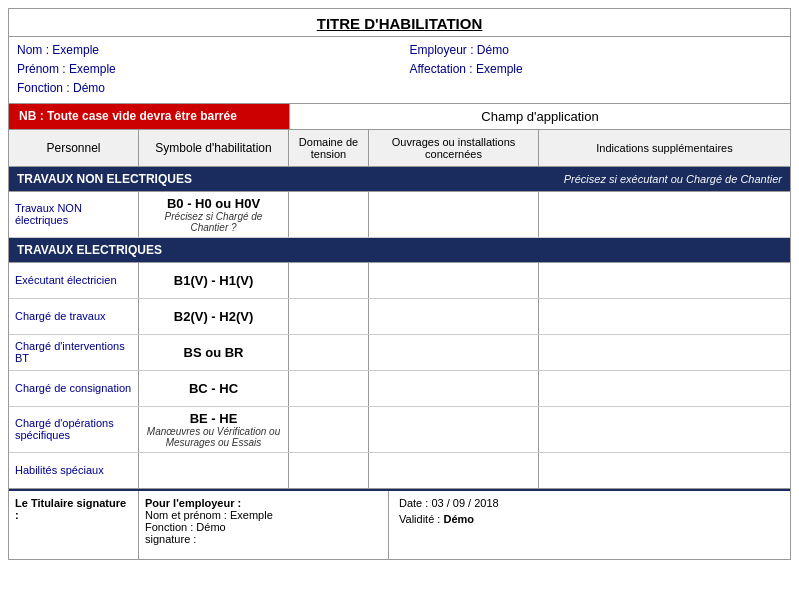  I want to click on header-ouvrages: Ouvrages ou installations concernées, so click(454, 148).